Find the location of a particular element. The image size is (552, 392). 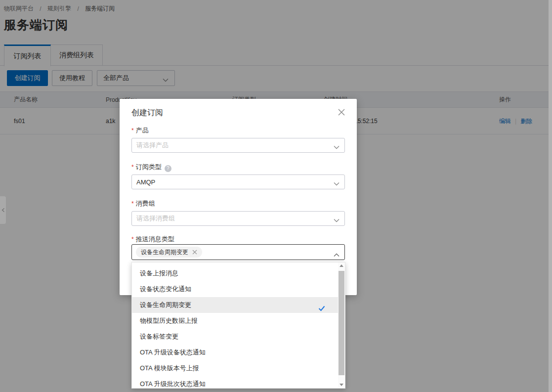

option-device-status-change: 设备状态变化通知 is located at coordinates (235, 289).